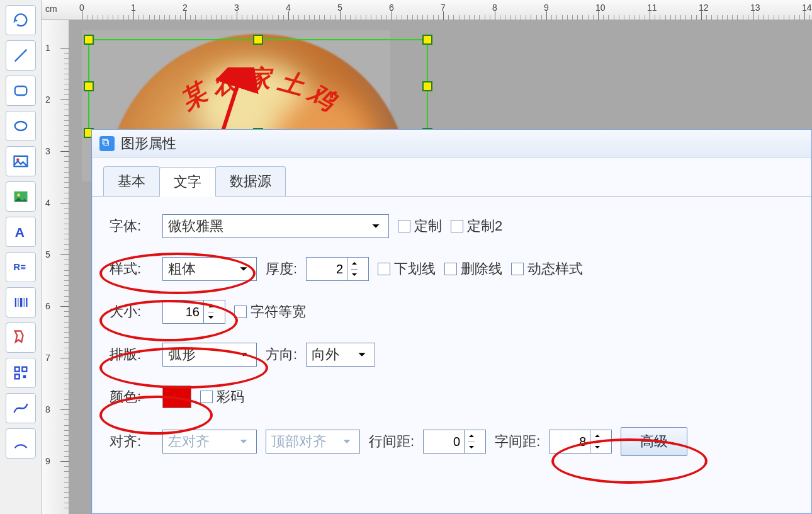 The image size is (812, 514). I want to click on font-label: 字体:, so click(132, 226).